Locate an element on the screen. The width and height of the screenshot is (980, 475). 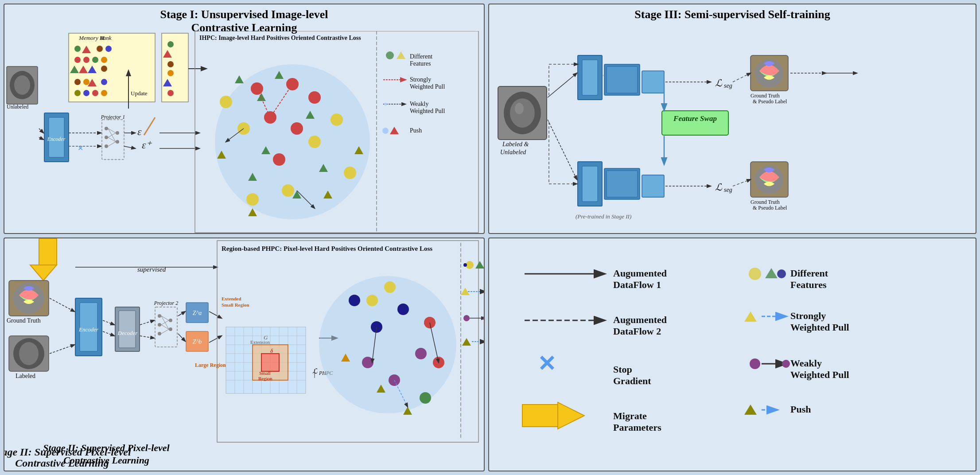
svg-text: Decoder is located at coordinates (128, 333).